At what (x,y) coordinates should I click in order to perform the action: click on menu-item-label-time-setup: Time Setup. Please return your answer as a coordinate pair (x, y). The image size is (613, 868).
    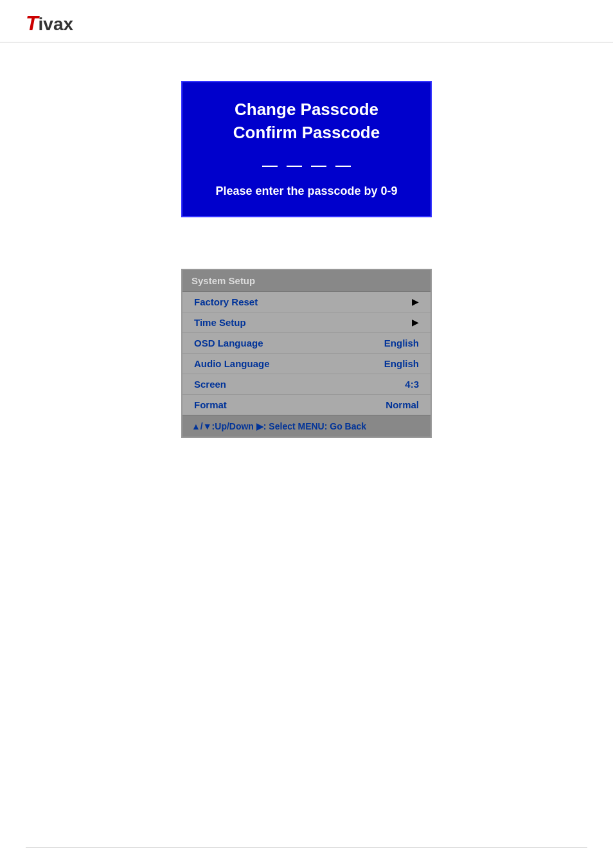
    Looking at the image, I should click on (220, 323).